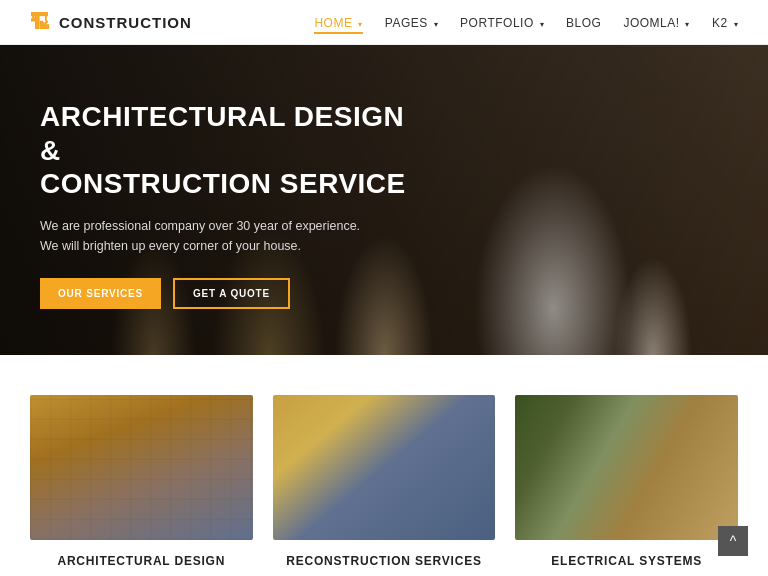  I want to click on our-services-button: OUR SERVICES, so click(100, 294).